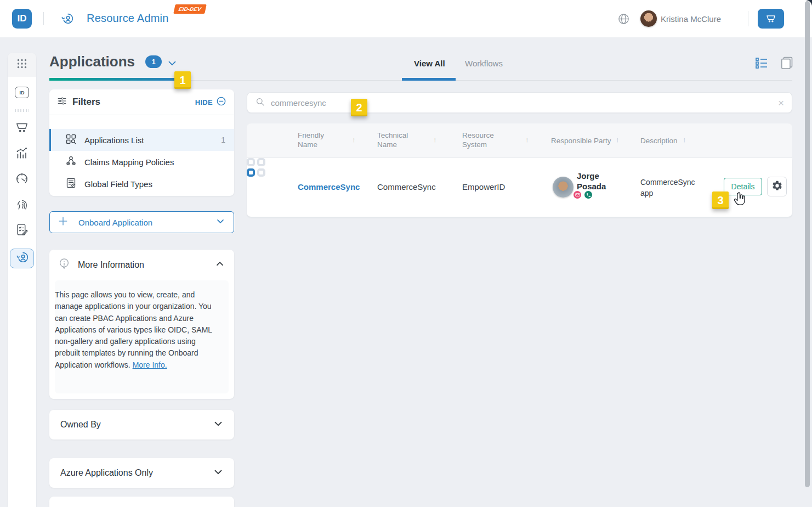  Describe the element at coordinates (141, 502) in the screenshot. I see `next-section-partial` at that location.